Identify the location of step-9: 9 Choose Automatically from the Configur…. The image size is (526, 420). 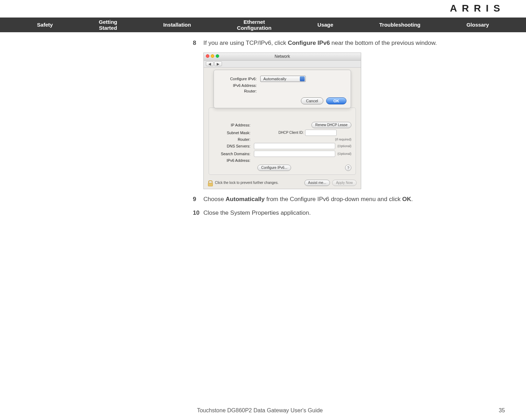
(352, 199).